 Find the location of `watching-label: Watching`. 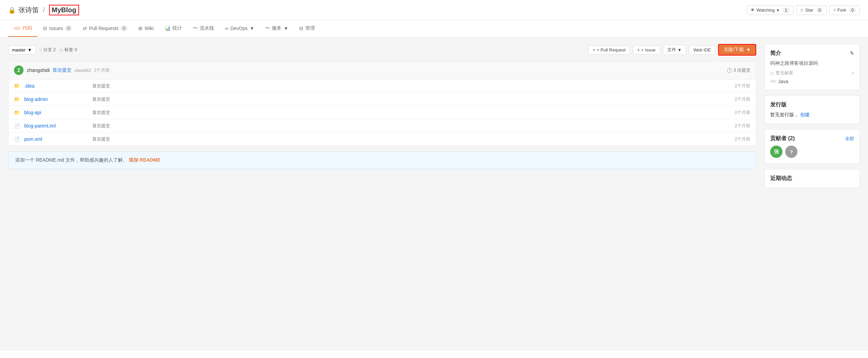

watching-label: Watching is located at coordinates (765, 10).